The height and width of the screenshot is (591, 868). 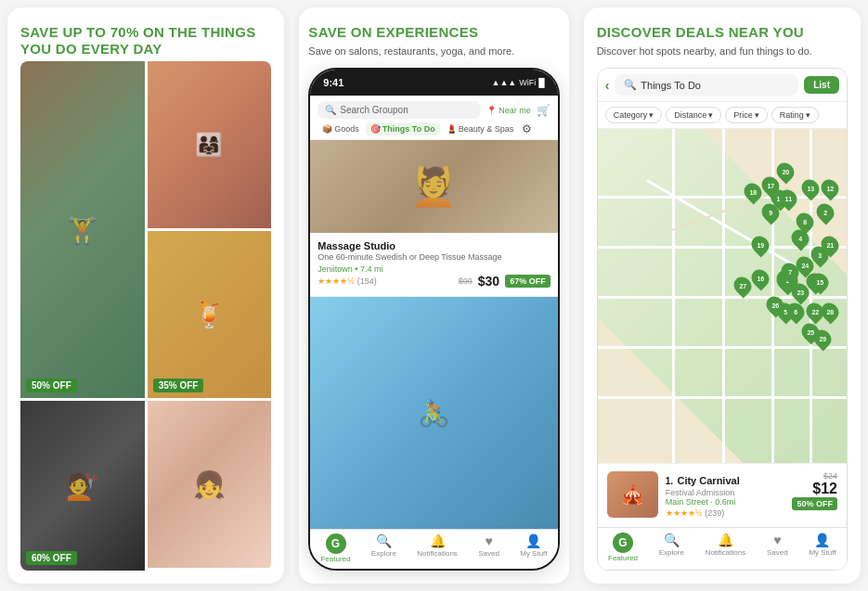 What do you see at coordinates (505, 83) in the screenshot?
I see `signal-icon: ▲▲▲` at bounding box center [505, 83].